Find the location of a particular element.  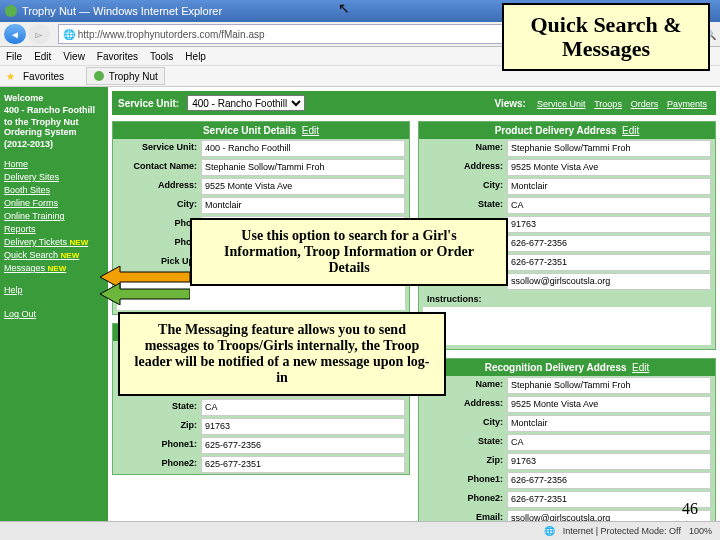

menu-view: View is located at coordinates (74, 56).